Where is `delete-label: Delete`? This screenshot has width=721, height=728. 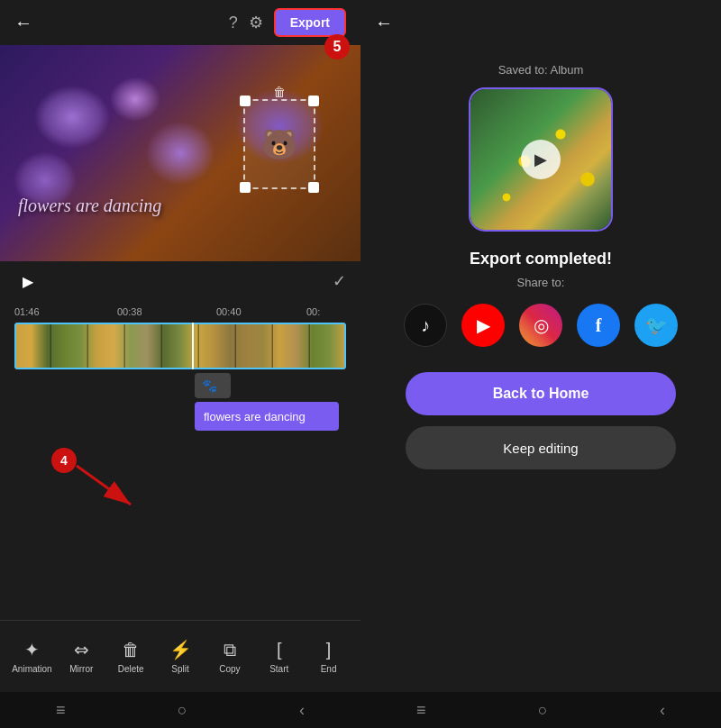 delete-label: Delete is located at coordinates (132, 669).